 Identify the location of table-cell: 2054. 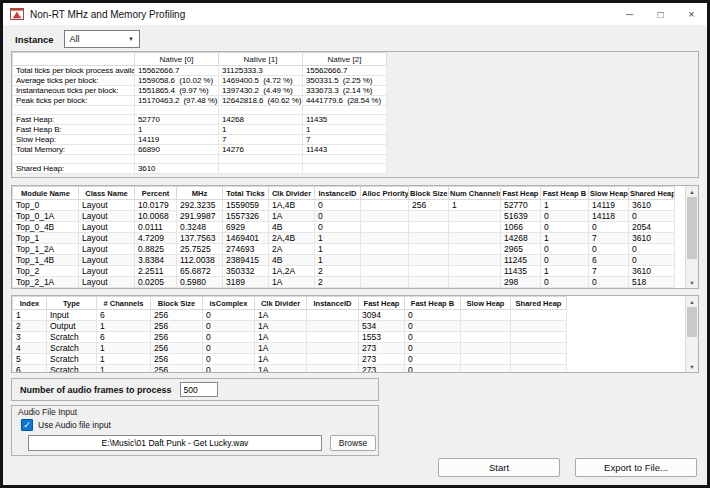
(652, 228).